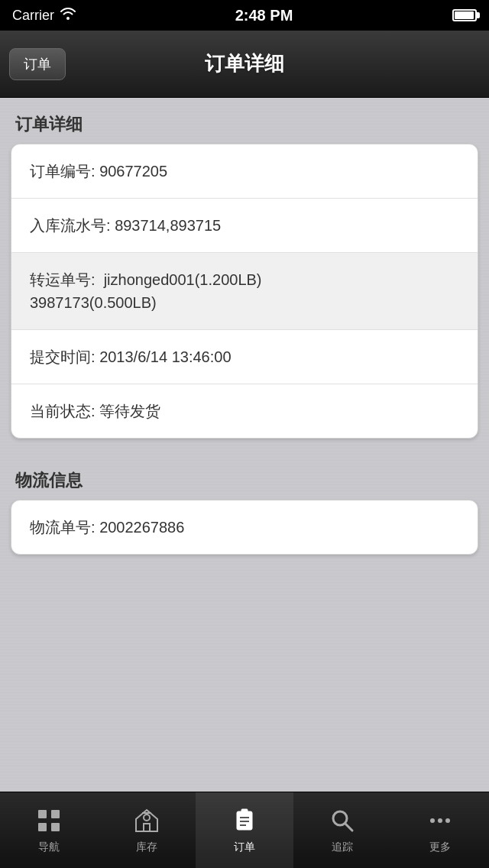 The image size is (489, 868). What do you see at coordinates (244, 504) in the screenshot?
I see `logistics-section: 物流信息 物流单号: 2002267886` at bounding box center [244, 504].